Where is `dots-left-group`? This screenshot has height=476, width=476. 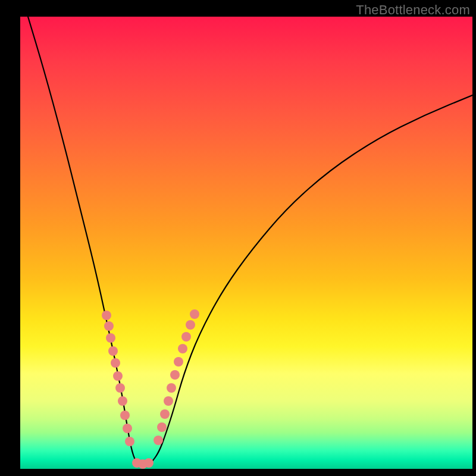 dots-left-group is located at coordinates (118, 378).